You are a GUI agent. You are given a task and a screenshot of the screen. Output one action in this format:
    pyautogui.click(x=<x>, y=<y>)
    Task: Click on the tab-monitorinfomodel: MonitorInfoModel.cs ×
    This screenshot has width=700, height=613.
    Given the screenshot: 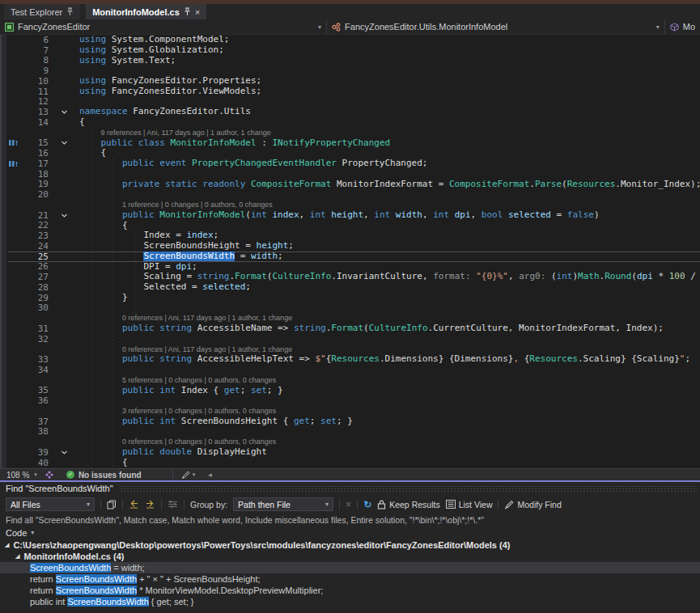 What is the action you would take?
    pyautogui.click(x=146, y=11)
    